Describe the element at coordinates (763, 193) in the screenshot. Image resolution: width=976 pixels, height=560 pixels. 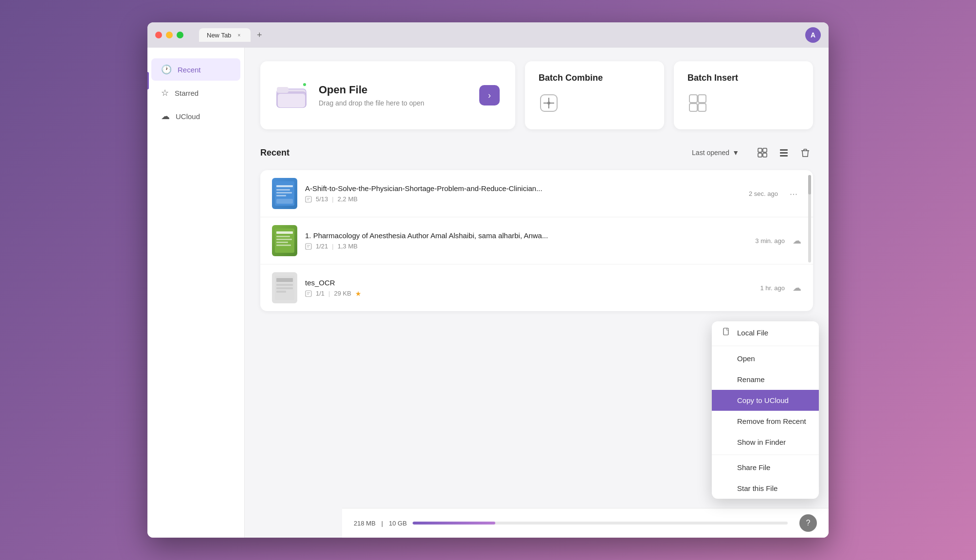
I see `file-time-1: 2 sec. ago` at that location.